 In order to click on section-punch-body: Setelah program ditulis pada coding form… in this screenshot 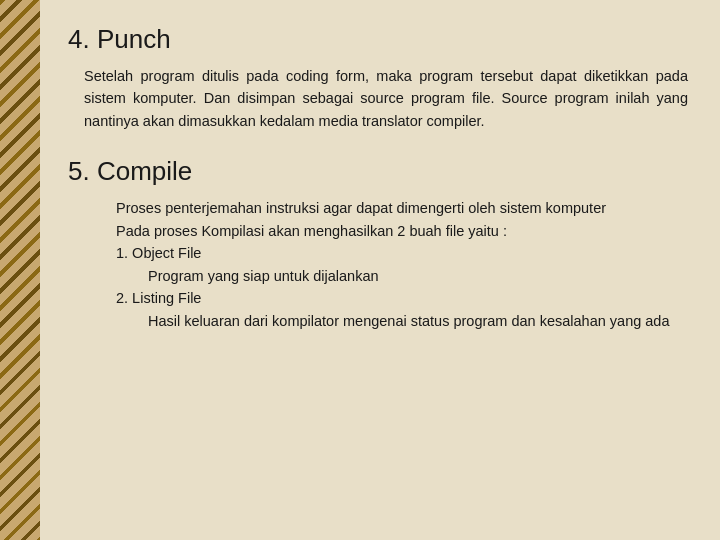, I will do `click(378, 98)`.